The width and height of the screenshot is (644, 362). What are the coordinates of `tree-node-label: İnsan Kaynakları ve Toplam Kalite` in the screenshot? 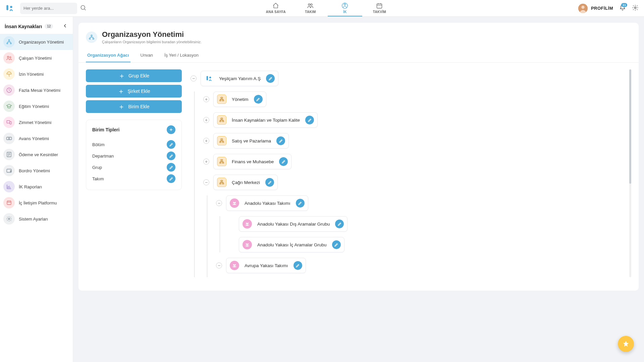 It's located at (266, 120).